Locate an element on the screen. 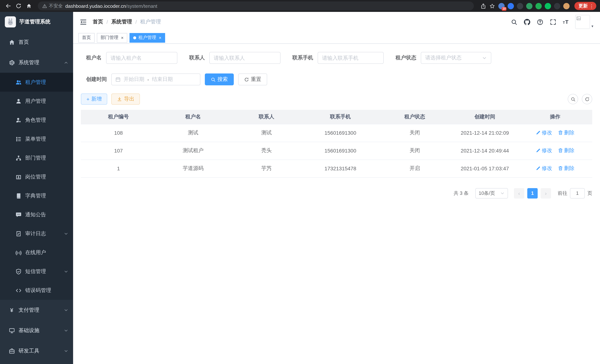 The image size is (600, 364). extensions-area: 10 is located at coordinates (534, 6).